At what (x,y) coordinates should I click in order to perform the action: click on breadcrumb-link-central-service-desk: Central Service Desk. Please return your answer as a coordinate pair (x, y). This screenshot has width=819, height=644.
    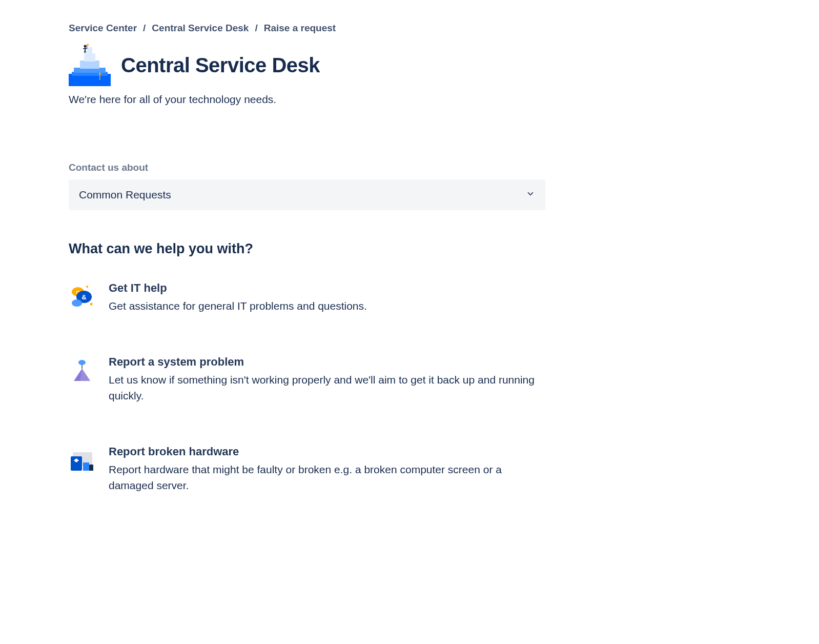
    Looking at the image, I should click on (200, 28).